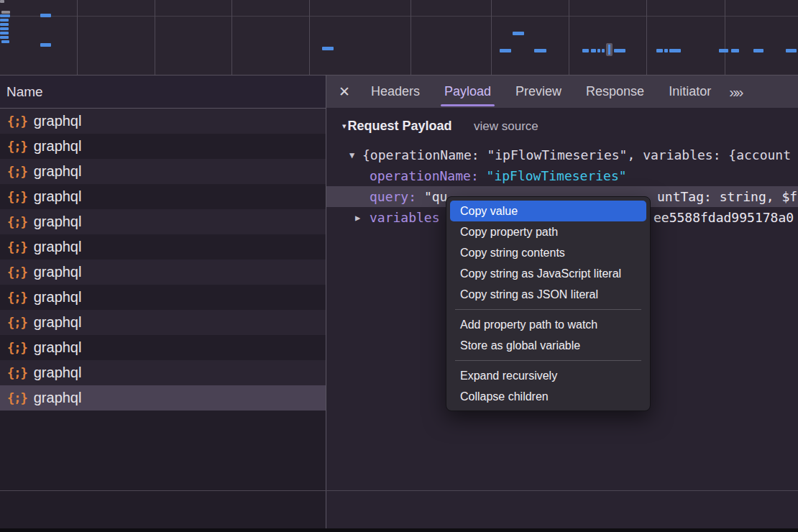 This screenshot has height=532, width=798. I want to click on name-column-header: Name, so click(162, 92).